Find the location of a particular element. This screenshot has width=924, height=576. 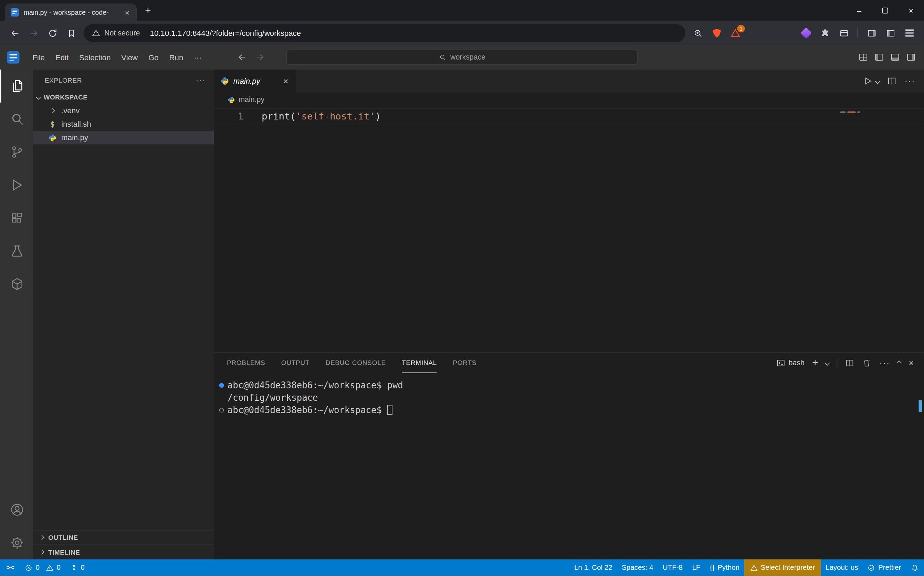

activitybar-source-control-icon is located at coordinates (17, 152).